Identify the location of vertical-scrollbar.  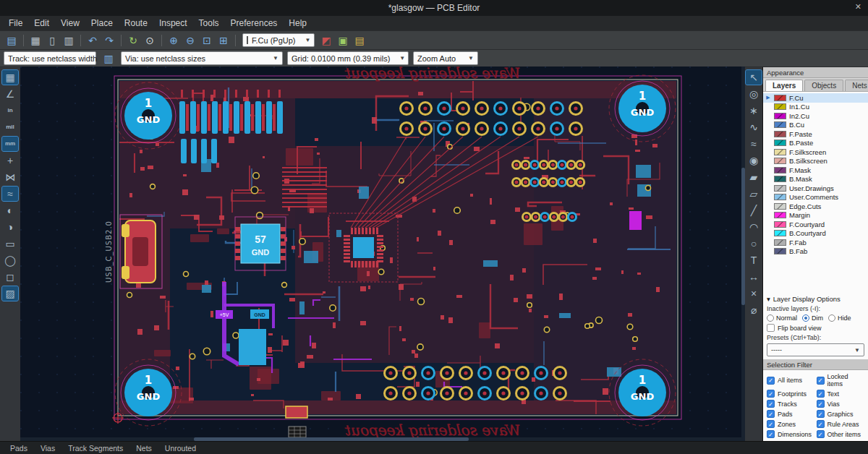
(744, 254).